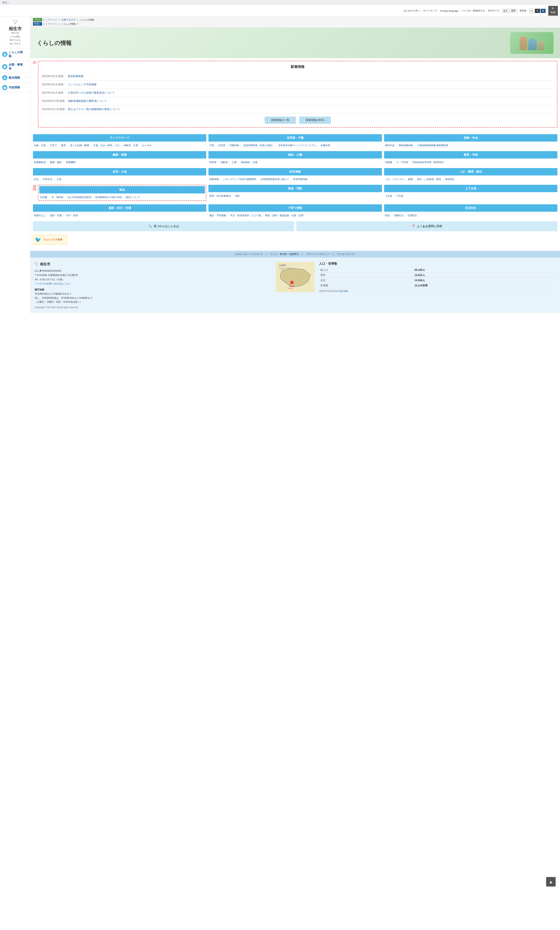 The image size is (560, 930). What do you see at coordinates (252, 215) in the screenshot?
I see `cat-link: 保育所・ひとり親` at bounding box center [252, 215].